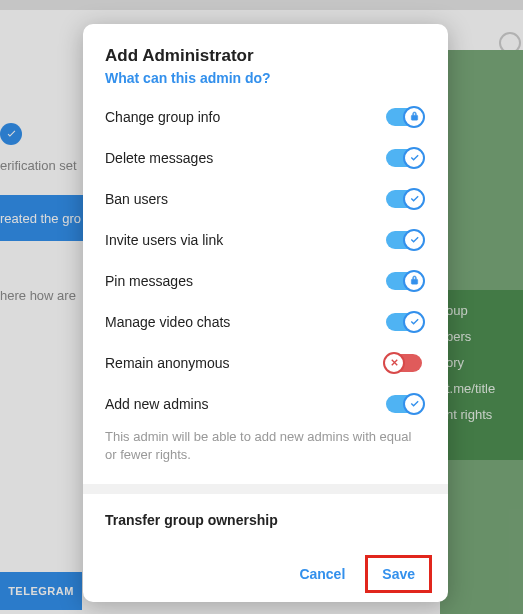 This screenshot has width=523, height=614. Describe the element at coordinates (266, 489) in the screenshot. I see `divider` at that location.